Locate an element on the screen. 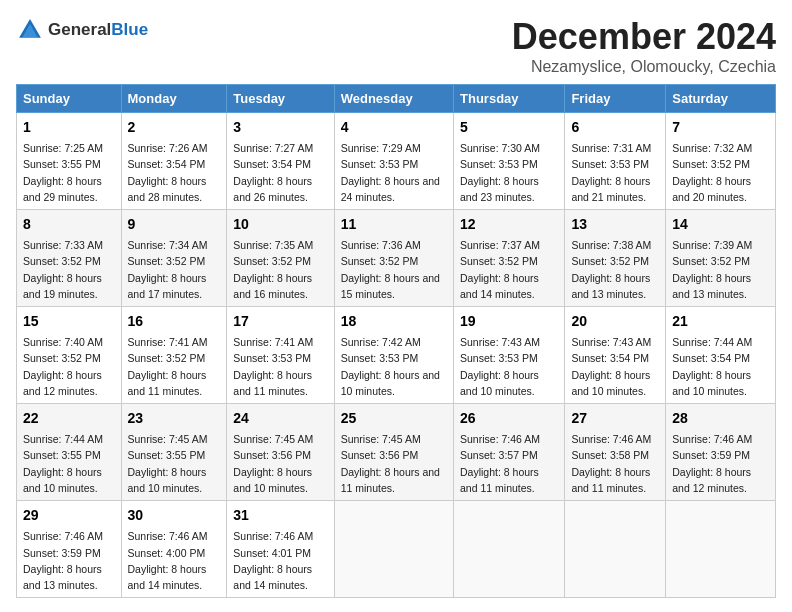  logo-blue: Blue is located at coordinates (130, 30).